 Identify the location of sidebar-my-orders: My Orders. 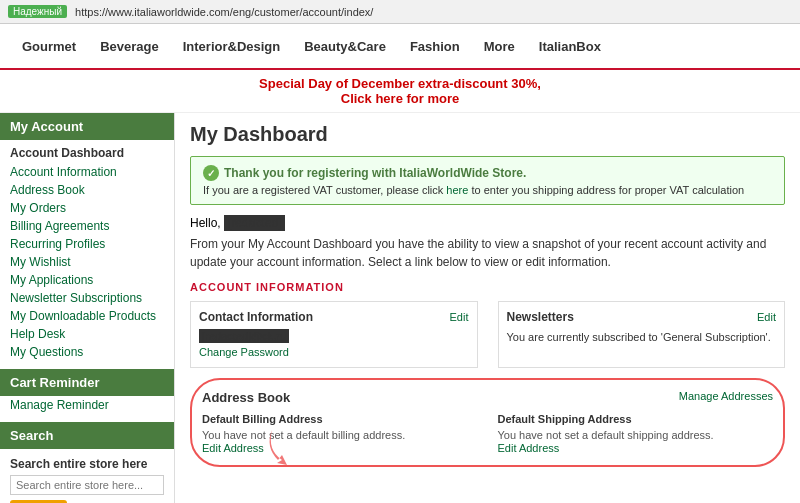
(87, 208).